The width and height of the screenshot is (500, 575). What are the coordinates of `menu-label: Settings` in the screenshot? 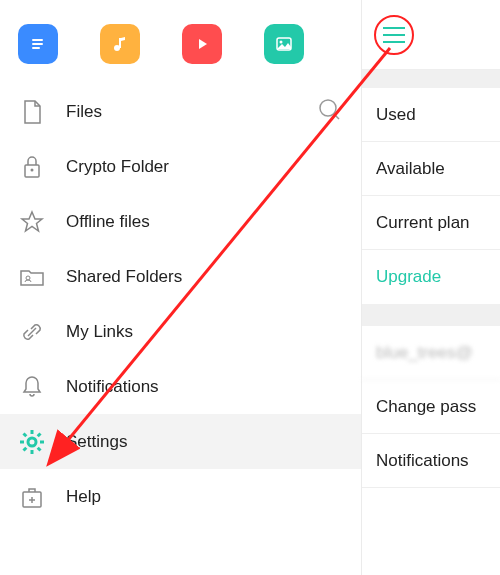 It's located at (96, 442).